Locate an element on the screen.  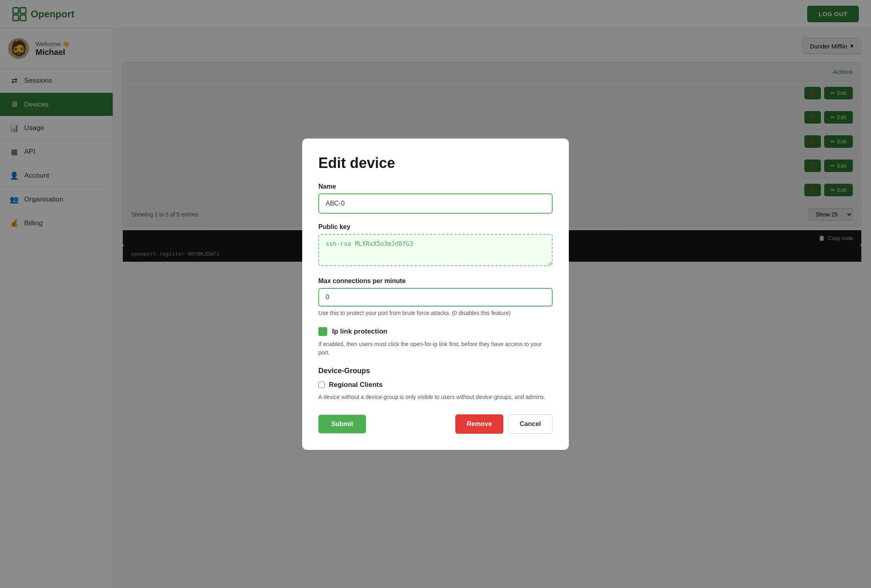
max-conn-hint: Use this to protect your port from brute… is located at coordinates (436, 313).